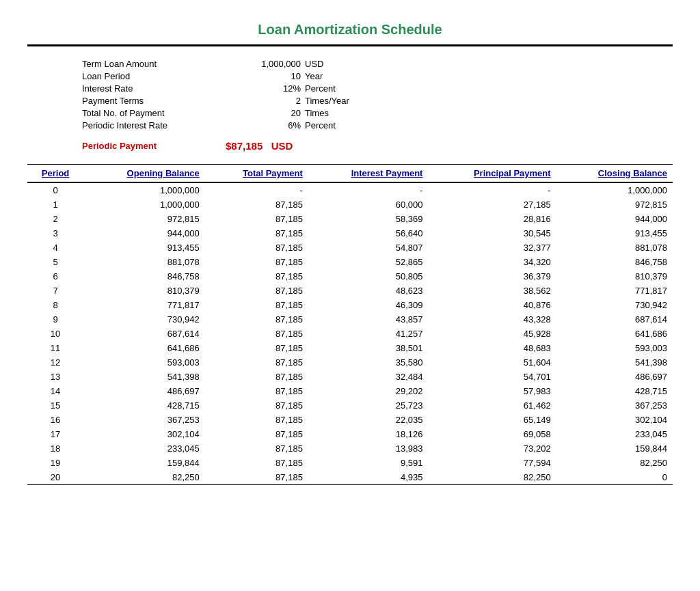 Image resolution: width=700 pixels, height=591 pixels. Describe the element at coordinates (492, 362) in the screenshot. I see `table-cell: 51,604` at that location.